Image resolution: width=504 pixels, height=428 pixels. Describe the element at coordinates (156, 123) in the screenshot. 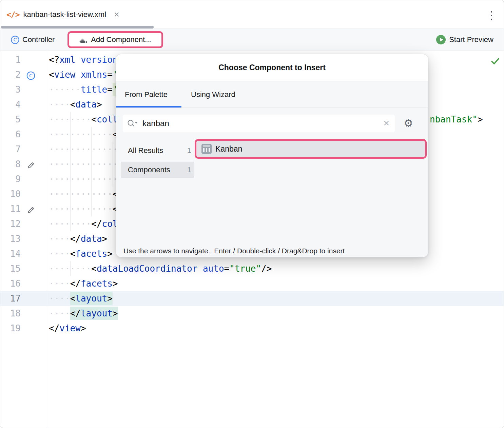

I see `search-value: kanban` at that location.